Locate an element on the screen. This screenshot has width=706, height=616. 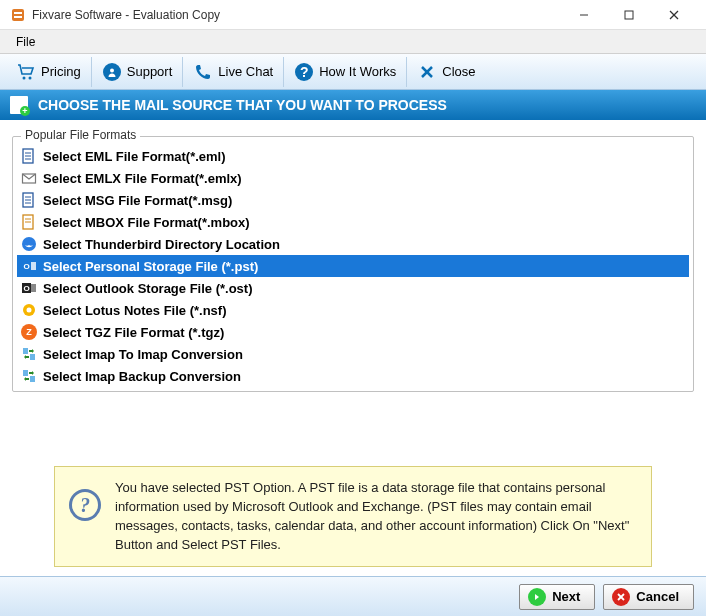
live-chat-label: Live Chat is located at coordinates (246, 72).